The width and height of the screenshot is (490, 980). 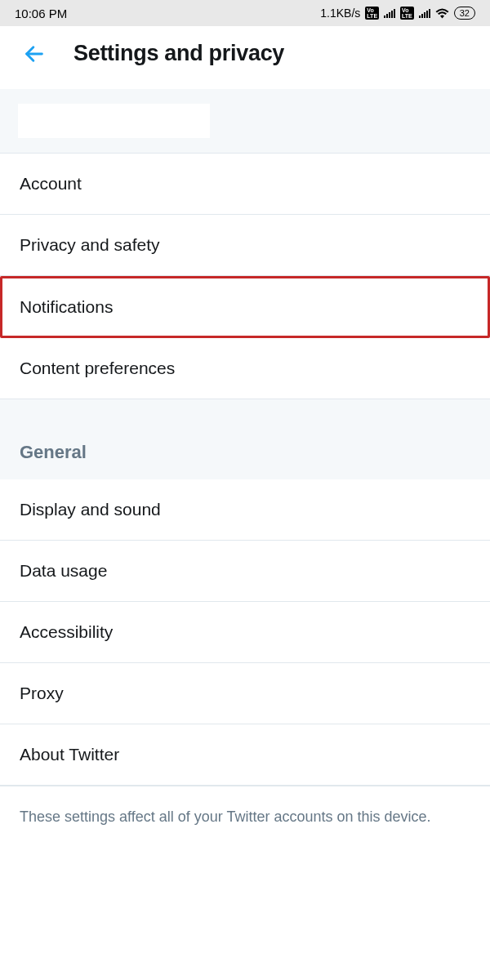 I want to click on status-bar: 10:06 PM 1.1KB/s VoLTE VoLTE 32, so click(x=245, y=13).